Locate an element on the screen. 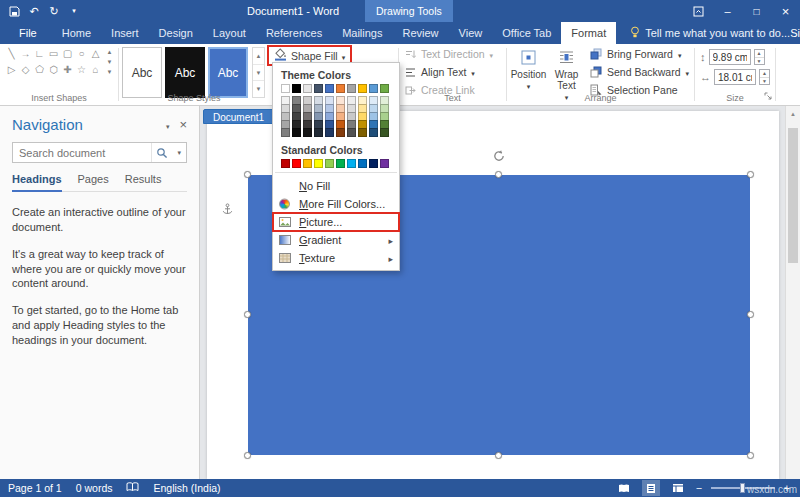  tab-format: Format is located at coordinates (588, 33).